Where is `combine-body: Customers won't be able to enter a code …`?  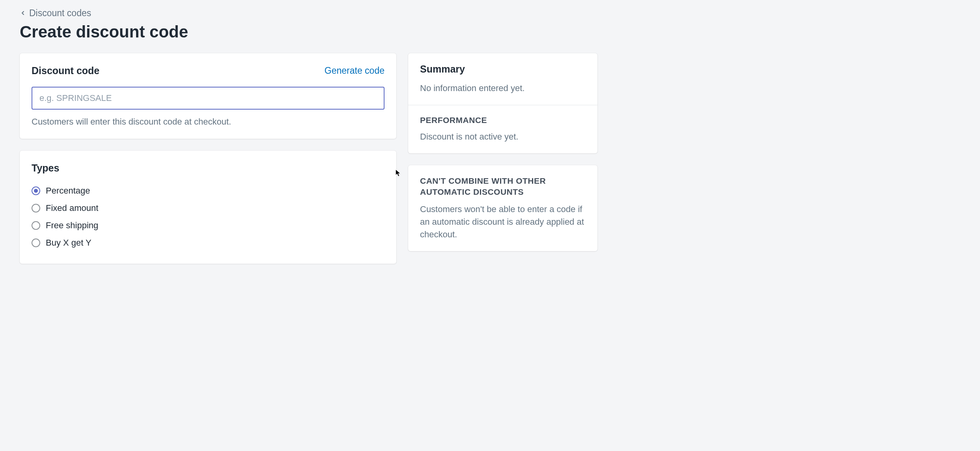 combine-body: Customers won't be able to enter a code … is located at coordinates (503, 222).